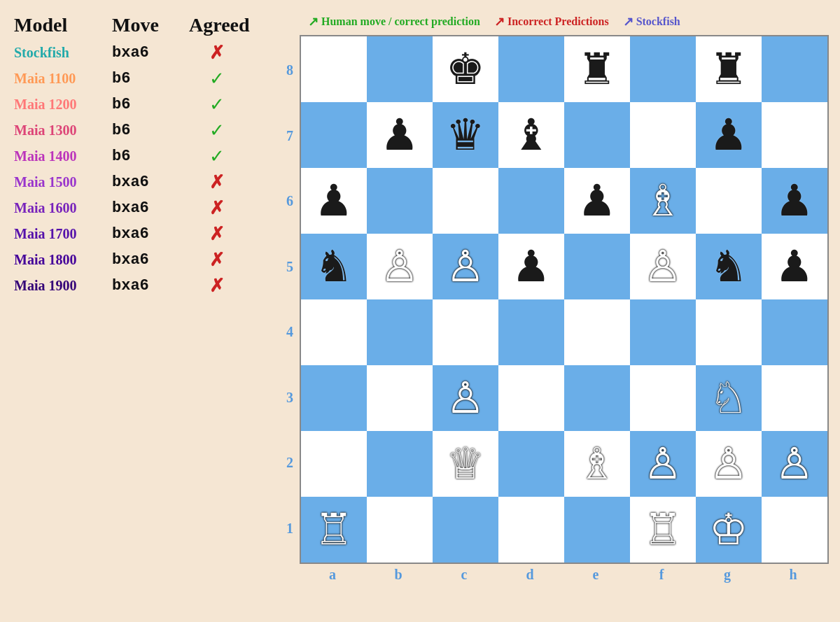 The width and height of the screenshot is (840, 622). I want to click on square-f6: ♗, so click(663, 201).